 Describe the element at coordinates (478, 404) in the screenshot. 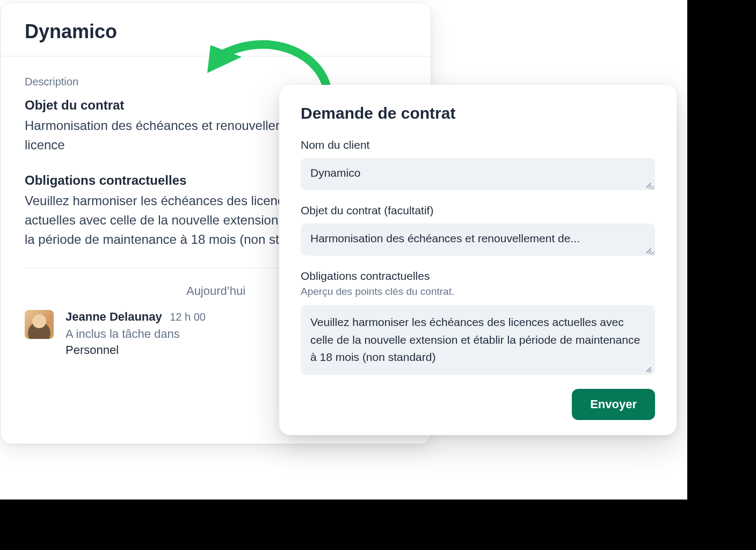

I see `form-actions: Envoyer` at that location.